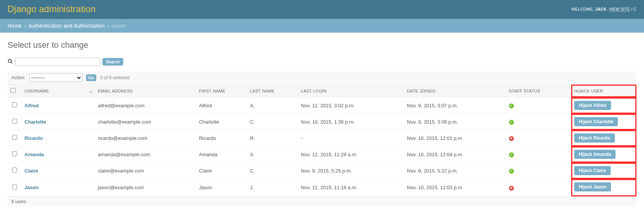 The image size is (644, 207). Describe the element at coordinates (58, 91) in the screenshot. I see `col-header-username: Username▴` at that location.